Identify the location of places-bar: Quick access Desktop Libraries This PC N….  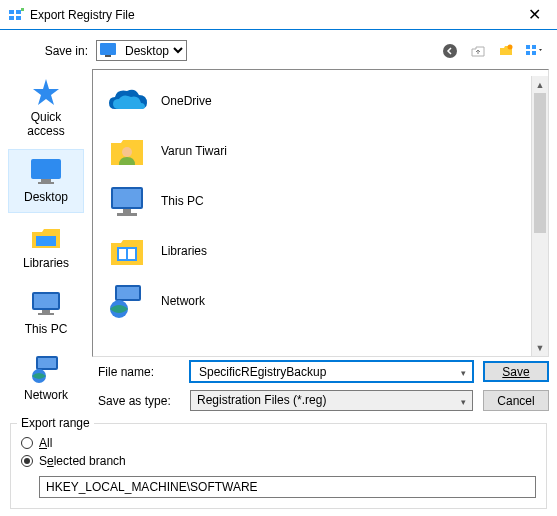
(46, 213).